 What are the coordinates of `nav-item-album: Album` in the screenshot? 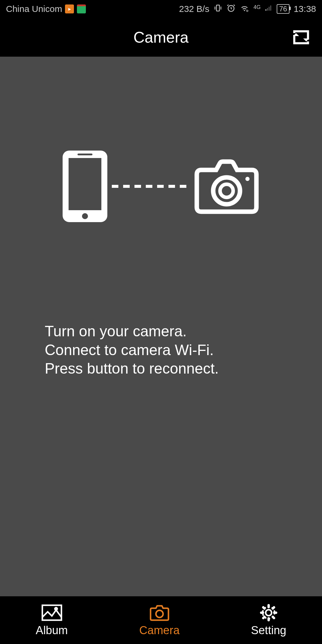 It's located at (52, 620).